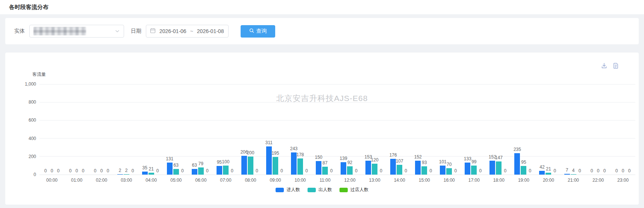  Describe the element at coordinates (474, 180) in the screenshot. I see `x-tick-label: 17:00` at that location.